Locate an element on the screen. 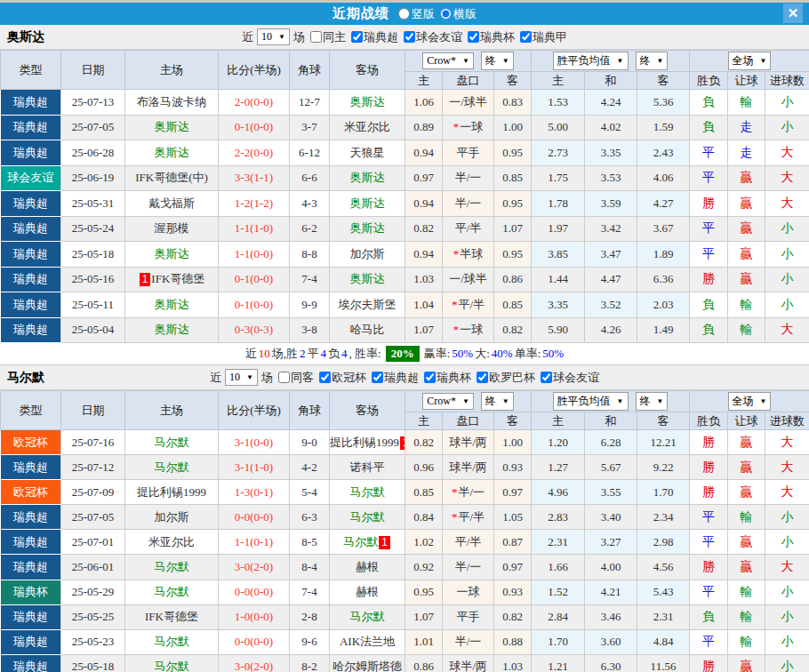 Image resolution: width=809 pixels, height=672 pixels. result-cell: 贏 is located at coordinates (747, 204).